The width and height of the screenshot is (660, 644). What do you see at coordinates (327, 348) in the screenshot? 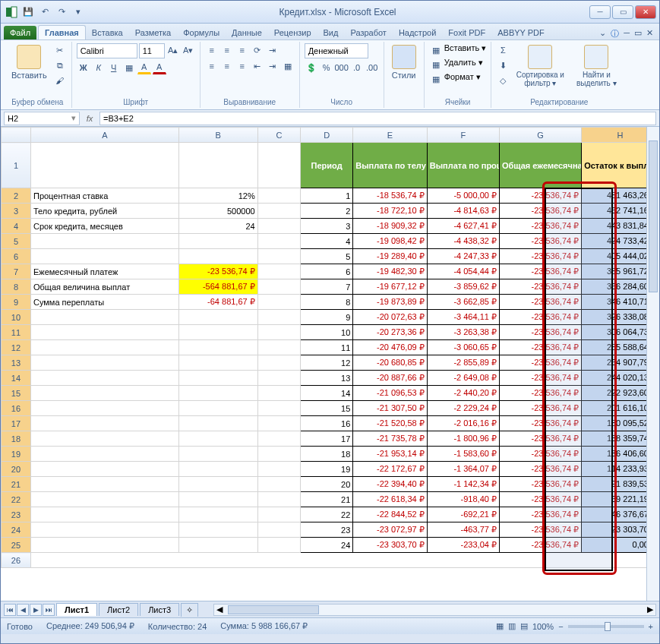
I see `cell-D12: 11` at bounding box center [327, 348].